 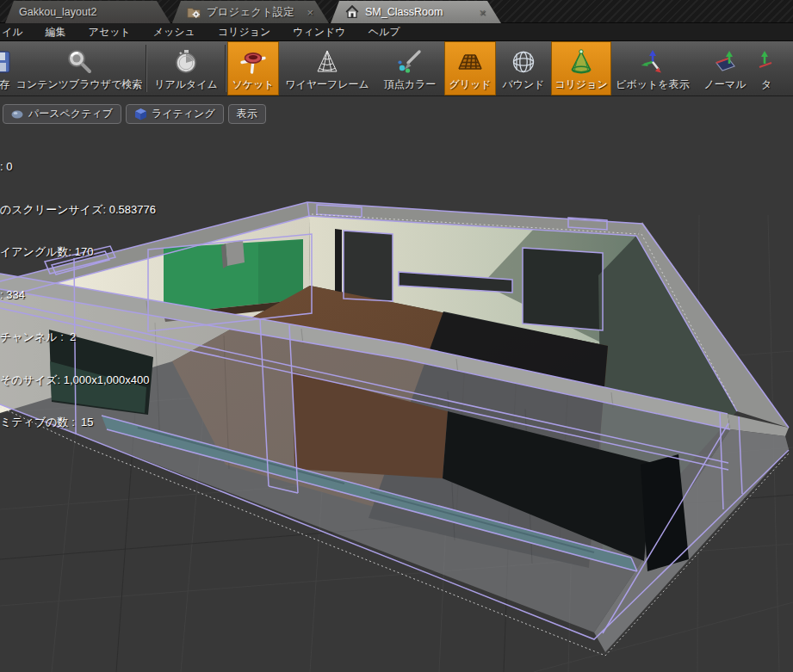 What do you see at coordinates (6, 62) in the screenshot?
I see `save-icon` at bounding box center [6, 62].